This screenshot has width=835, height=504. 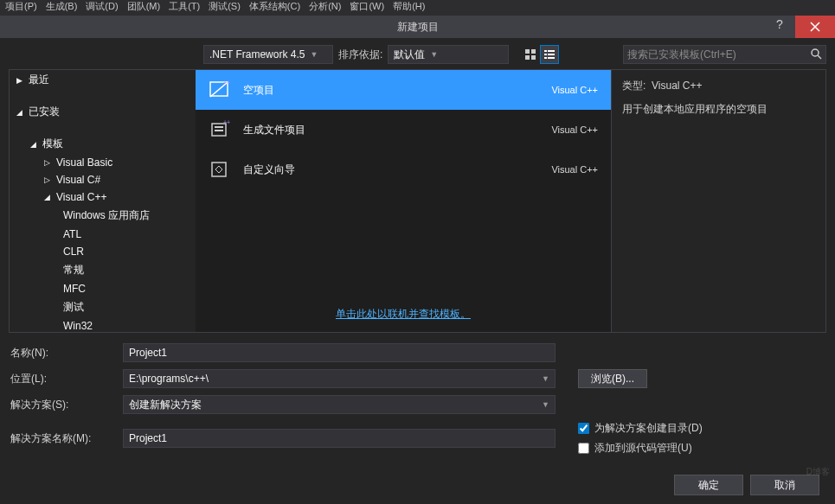 I want to click on sidebar-item-vcpp-child: ATL, so click(x=102, y=234).